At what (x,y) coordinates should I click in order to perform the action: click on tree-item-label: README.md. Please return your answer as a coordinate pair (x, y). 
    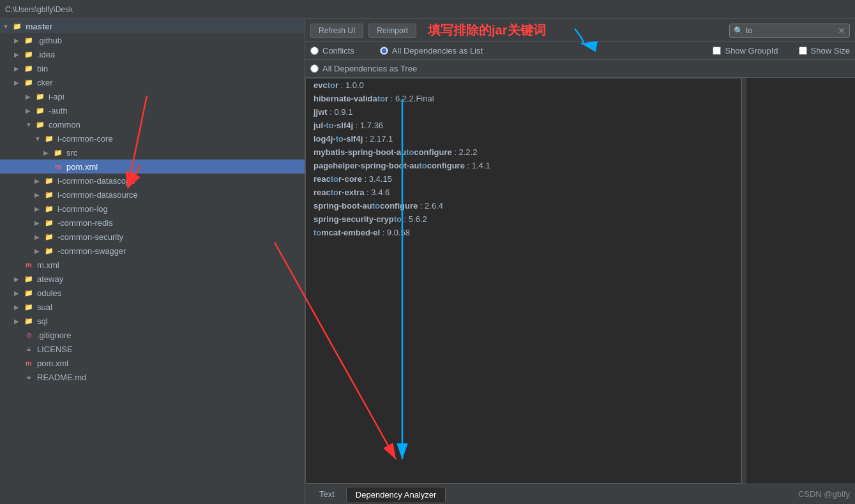
    Looking at the image, I should click on (61, 378).